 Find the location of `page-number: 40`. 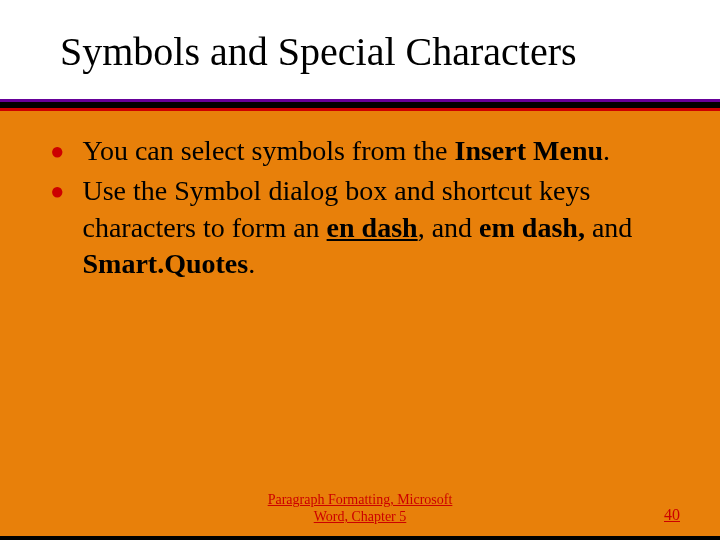

page-number: 40 is located at coordinates (672, 515).